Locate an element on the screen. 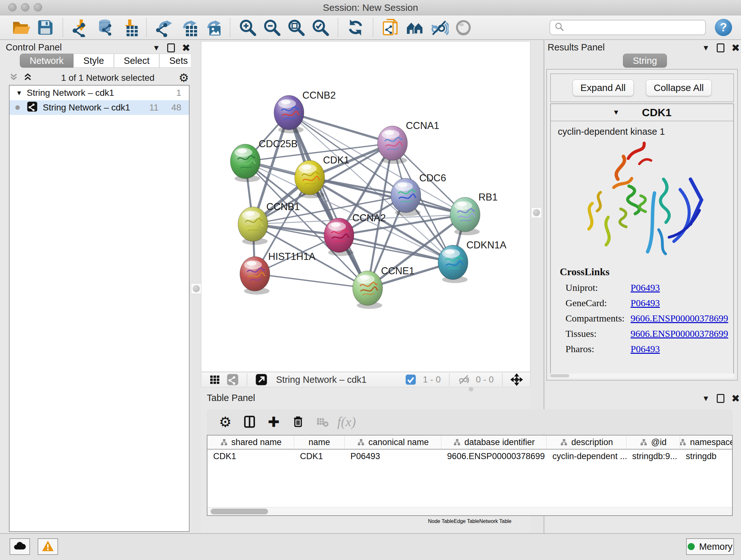 This screenshot has width=741, height=560. help-button: ? is located at coordinates (724, 27).